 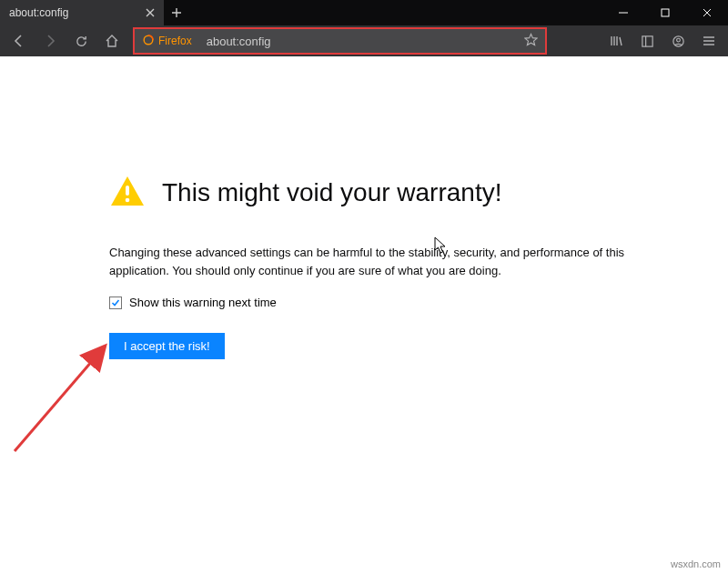 I want to click on show-warning-label: Show this warning next time, so click(x=203, y=302).